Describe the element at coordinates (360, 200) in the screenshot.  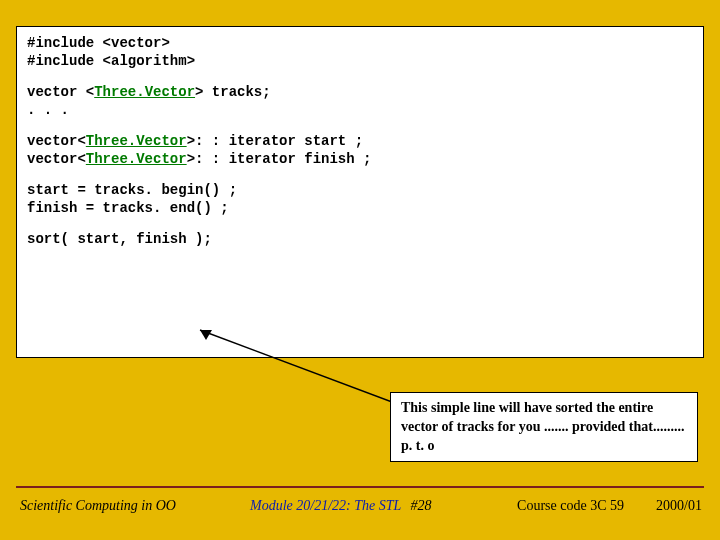
I see `code-assignments: start = tracks. begin() ; finish = track…` at that location.